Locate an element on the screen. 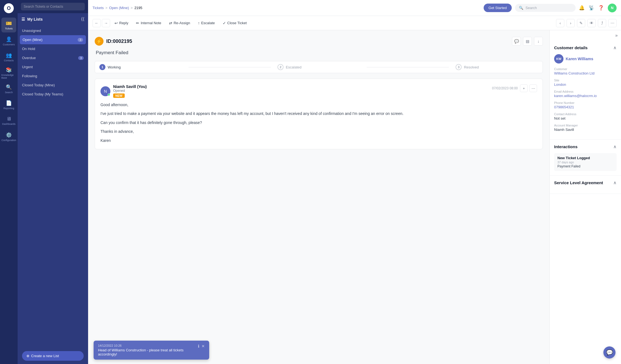 This screenshot has height=364, width=621. notifications-icon: 🔔 is located at coordinates (582, 8).